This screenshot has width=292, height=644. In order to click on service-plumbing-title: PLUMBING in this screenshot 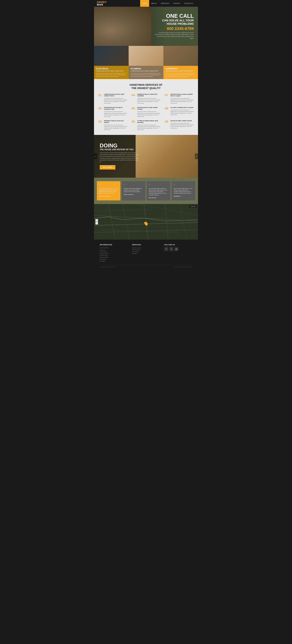, I will do `click(146, 68)`.